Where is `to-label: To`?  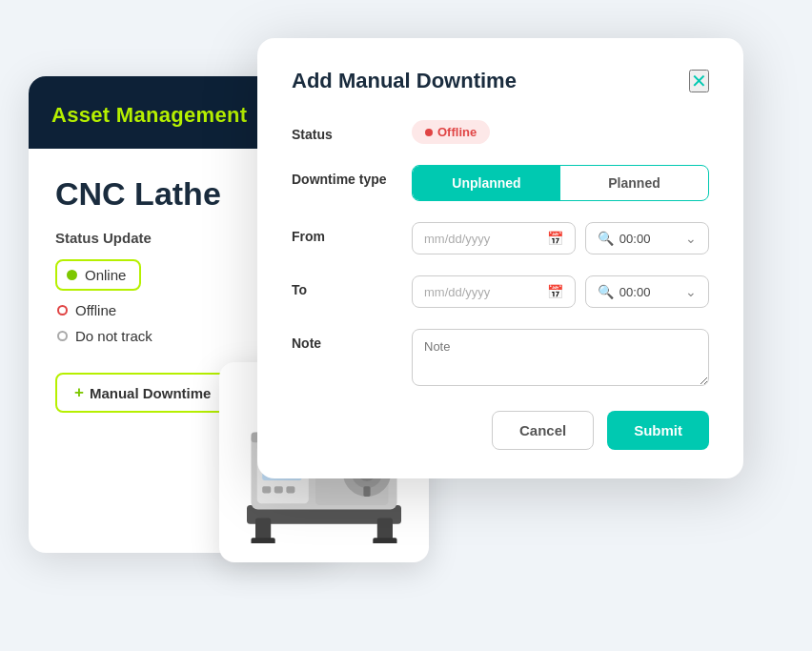
to-label: To is located at coordinates (344, 286).